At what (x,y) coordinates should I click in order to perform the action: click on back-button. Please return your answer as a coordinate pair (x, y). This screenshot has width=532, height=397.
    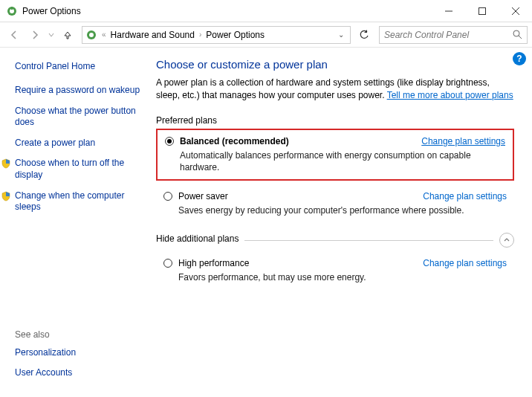
    Looking at the image, I should click on (14, 35).